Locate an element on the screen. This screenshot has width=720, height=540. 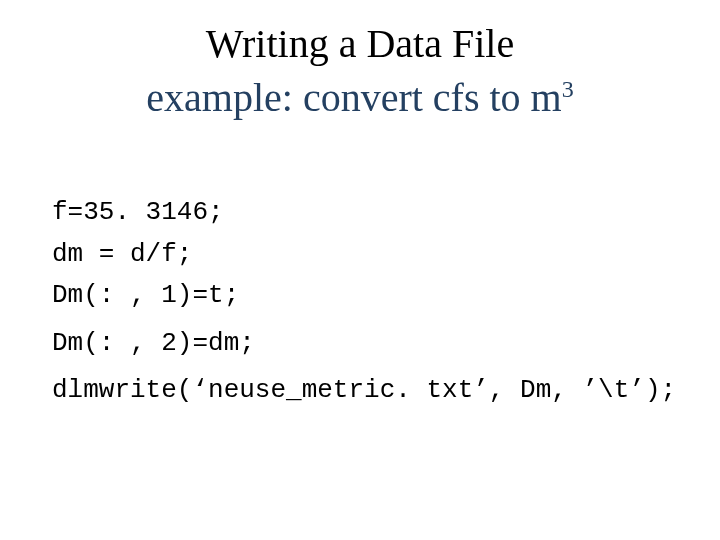
code-line: dm = d/f; is located at coordinates (364, 255).